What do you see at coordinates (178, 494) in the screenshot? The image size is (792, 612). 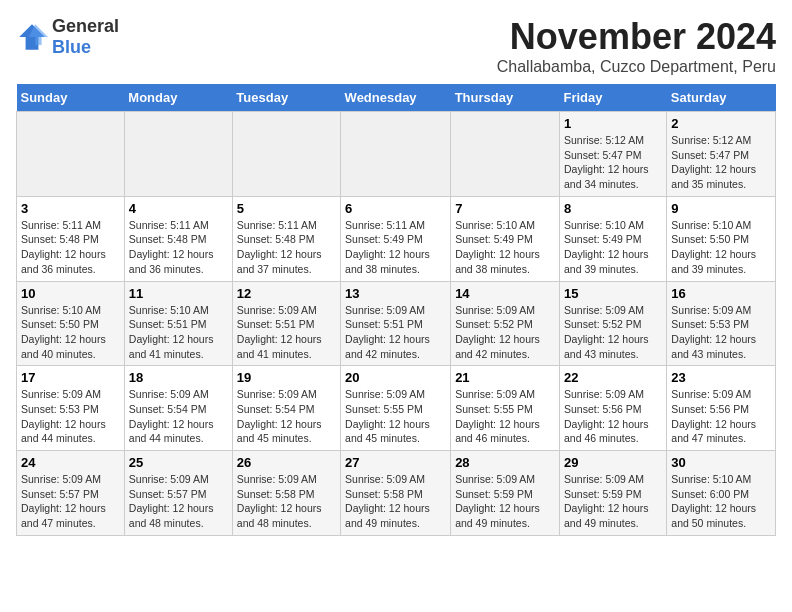 I see `calendar-cell: 25Sunrise: 5:09 AM Sunset: 5:57 PM Dayli…` at bounding box center [178, 494].